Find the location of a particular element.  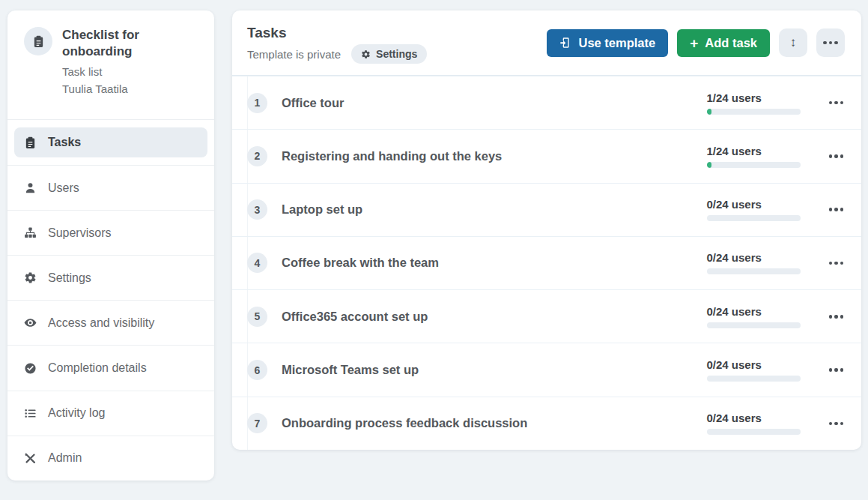

sidebar-item-activity-log: Activity log is located at coordinates (111, 413).